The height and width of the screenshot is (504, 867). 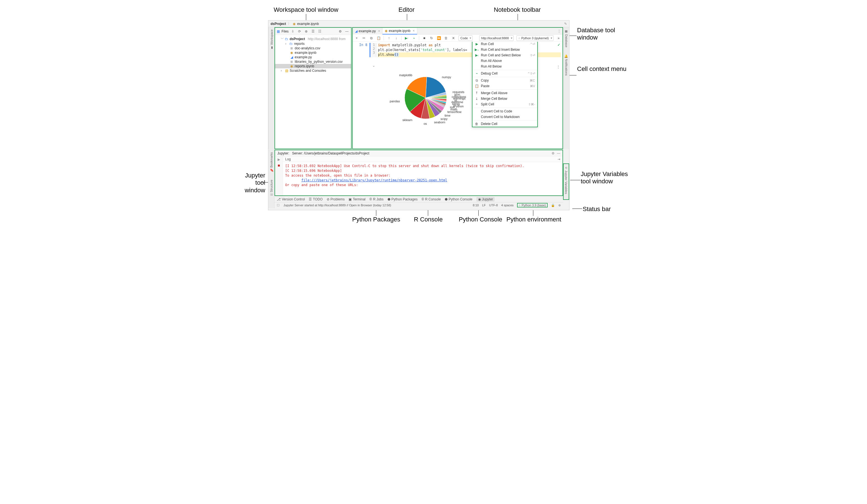 What do you see at coordinates (331, 153) in the screenshot?
I see `jupyter-server-path: Server: /Users/jetbrains/DataspellProjec…` at bounding box center [331, 153].